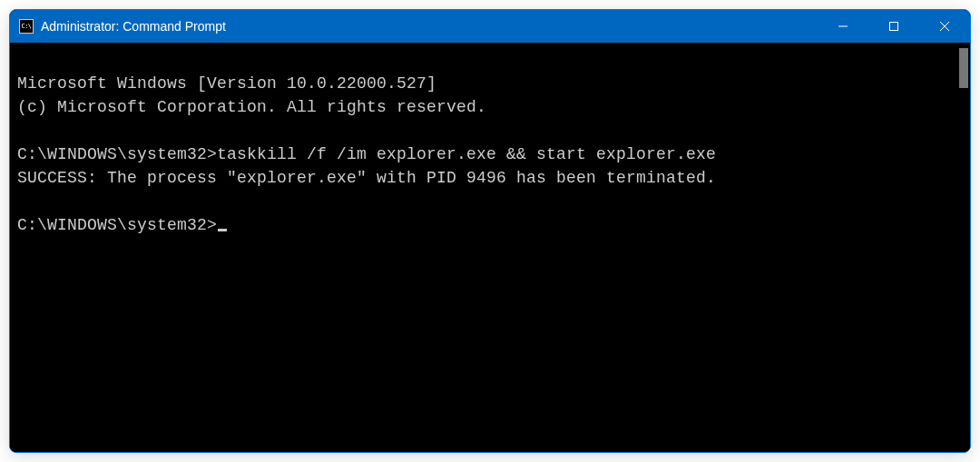 The width and height of the screenshot is (980, 462). Describe the element at coordinates (122, 225) in the screenshot. I see `terminal-prompt: C:\WINDOWS\system32>` at that location.